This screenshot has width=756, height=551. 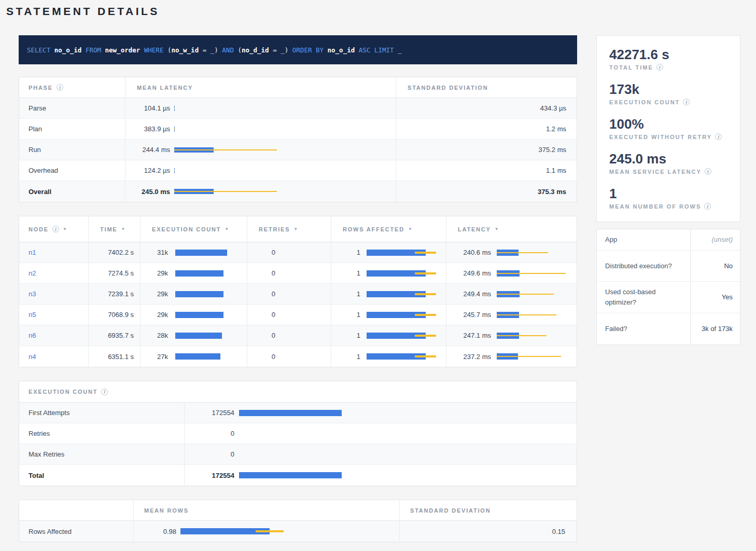 What do you see at coordinates (194, 229) in the screenshot?
I see `execution-count-column-header: EXECUTION COUNT ▼` at bounding box center [194, 229].